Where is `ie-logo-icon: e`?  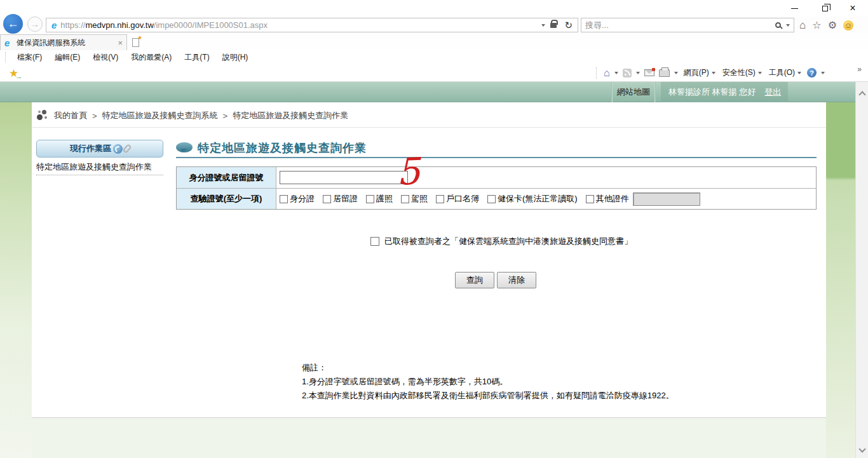
ie-logo-icon: e is located at coordinates (54, 25).